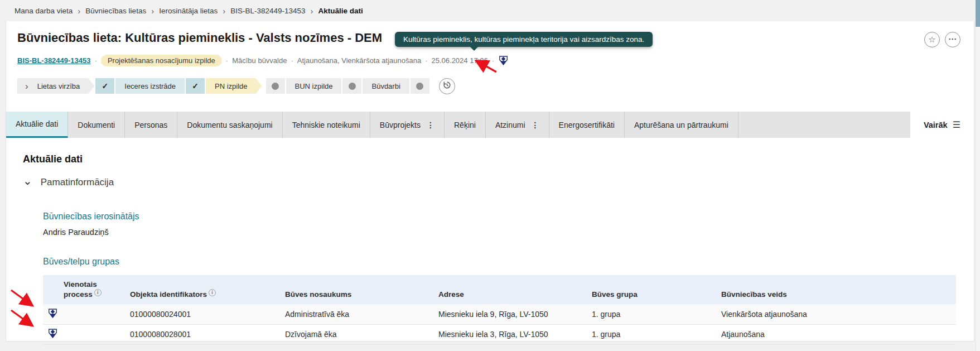 The height and width of the screenshot is (351, 980). Describe the element at coordinates (474, 49) in the screenshot. I see `tooltip-caret` at that location.